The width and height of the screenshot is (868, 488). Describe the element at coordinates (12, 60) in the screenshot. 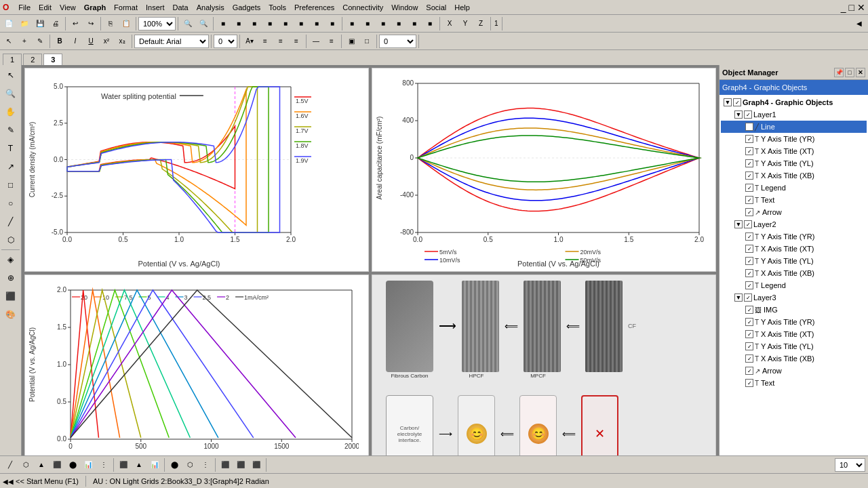

I see `tab-1: 1` at that location.